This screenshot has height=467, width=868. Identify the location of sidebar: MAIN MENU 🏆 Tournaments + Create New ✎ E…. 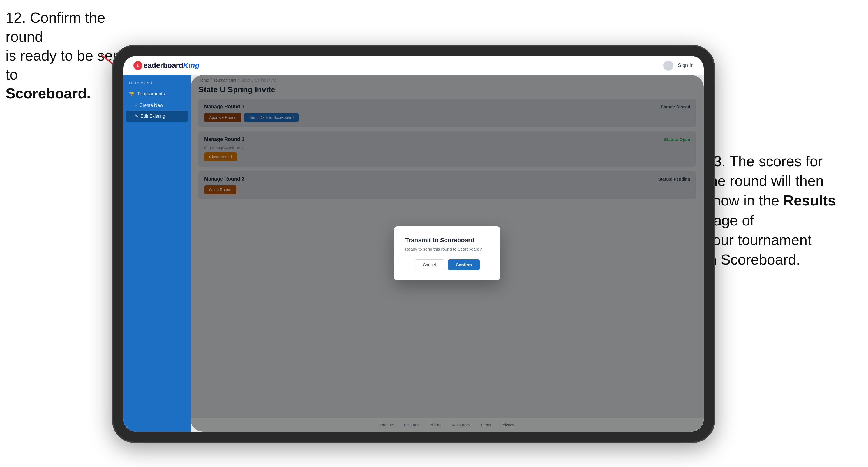
(157, 253).